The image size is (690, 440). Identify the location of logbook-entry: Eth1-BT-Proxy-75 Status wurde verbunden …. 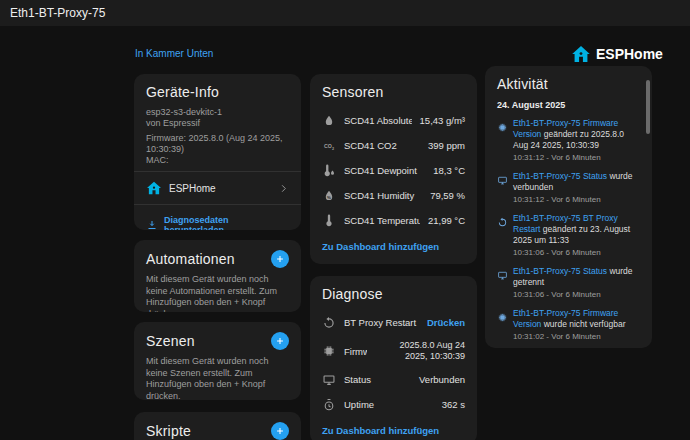
(568, 188).